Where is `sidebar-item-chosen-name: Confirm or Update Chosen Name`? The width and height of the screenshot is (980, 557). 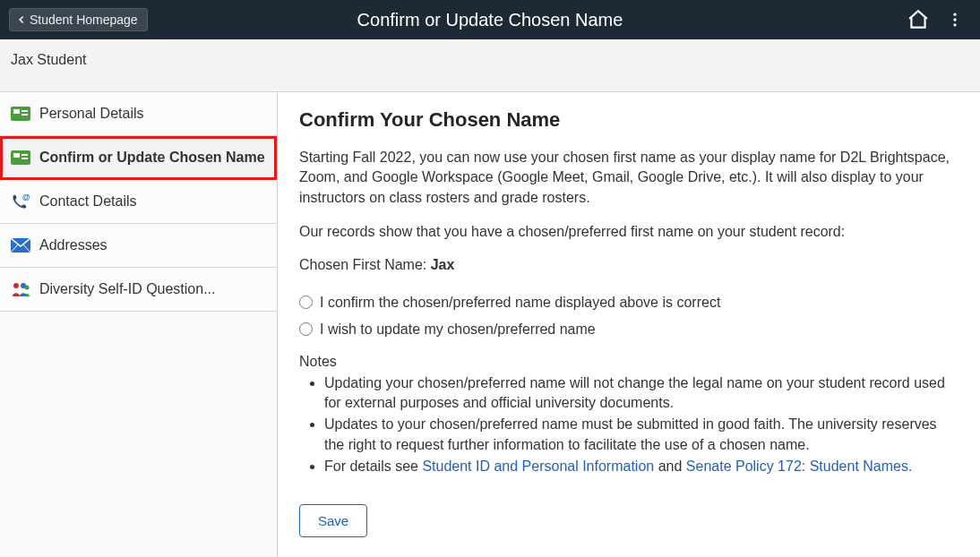
sidebar-item-chosen-name: Confirm or Update Chosen Name is located at coordinates (138, 158).